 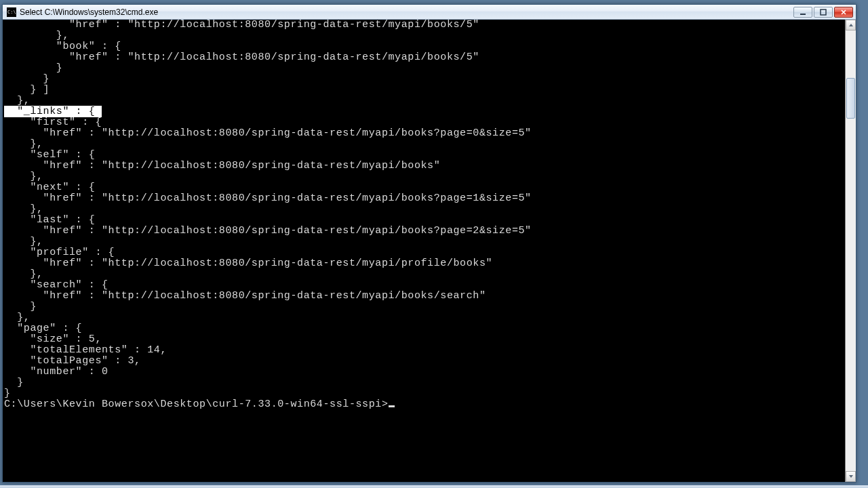 I want to click on minimize-button, so click(x=803, y=12).